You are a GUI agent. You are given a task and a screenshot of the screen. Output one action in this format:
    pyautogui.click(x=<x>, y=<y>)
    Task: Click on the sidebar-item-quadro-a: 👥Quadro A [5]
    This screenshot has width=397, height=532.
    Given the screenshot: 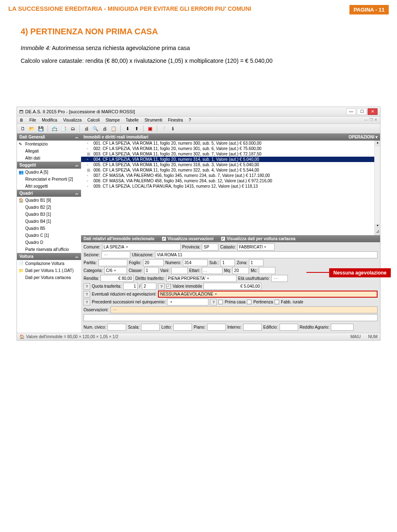 What is the action you would take?
    pyautogui.click(x=49, y=172)
    